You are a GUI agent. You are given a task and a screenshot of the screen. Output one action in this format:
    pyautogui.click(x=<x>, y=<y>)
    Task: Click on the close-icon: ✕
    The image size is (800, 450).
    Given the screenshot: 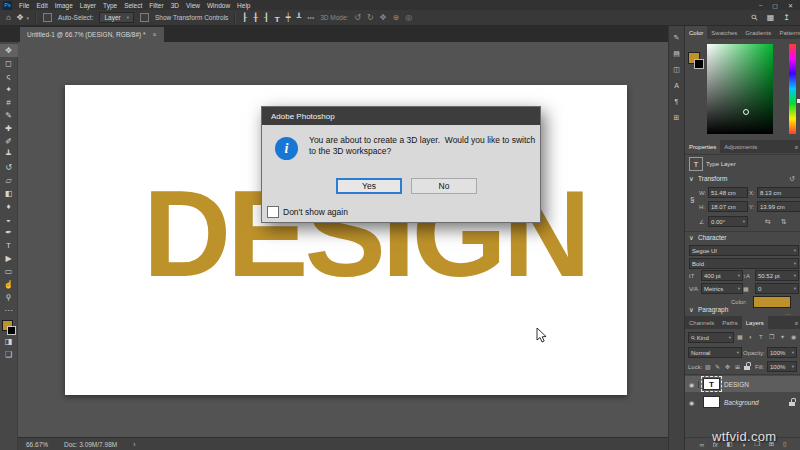 What is the action you would take?
    pyautogui.click(x=790, y=6)
    